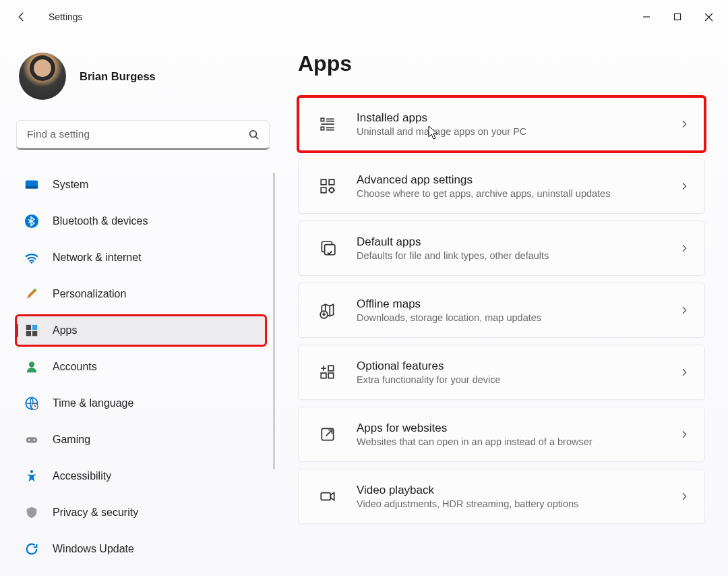 The width and height of the screenshot is (728, 576). What do you see at coordinates (32, 549) in the screenshot?
I see `update-icon` at bounding box center [32, 549].